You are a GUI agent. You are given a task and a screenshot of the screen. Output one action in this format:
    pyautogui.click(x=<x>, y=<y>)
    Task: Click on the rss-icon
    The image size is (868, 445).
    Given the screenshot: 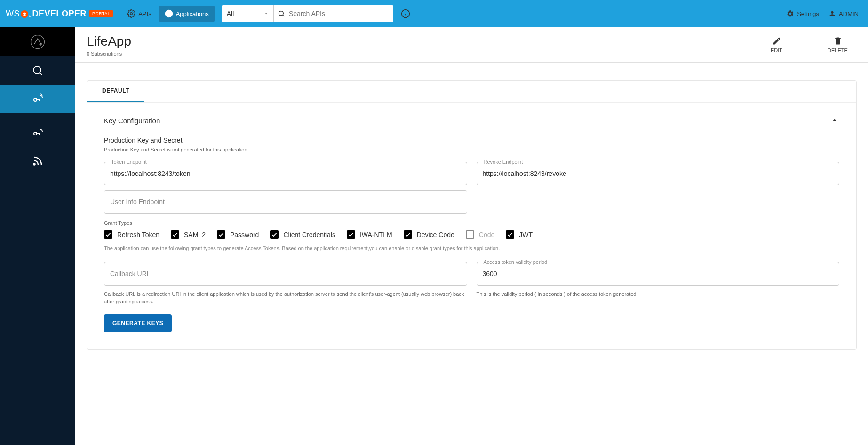 What is the action you would take?
    pyautogui.click(x=38, y=161)
    